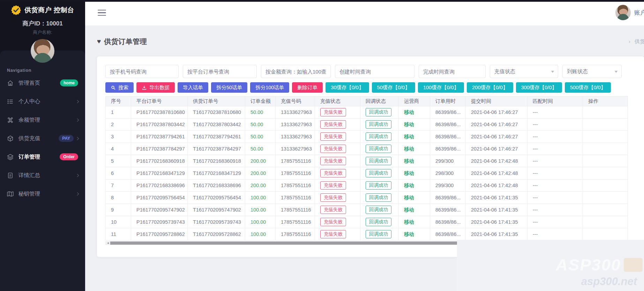 The width and height of the screenshot is (644, 291). I want to click on cell-supply-order: T1617702095747902, so click(216, 210).